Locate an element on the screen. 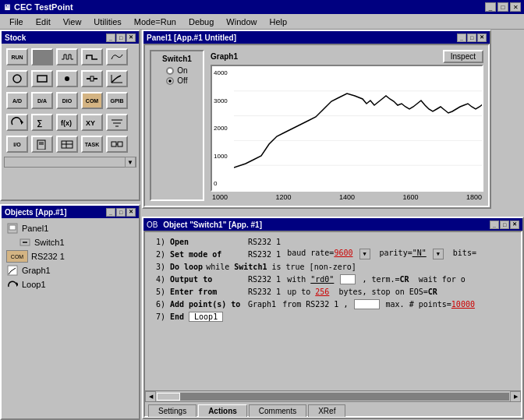 The width and height of the screenshot is (524, 420). line1-detail: RS232 1 is located at coordinates (264, 242).